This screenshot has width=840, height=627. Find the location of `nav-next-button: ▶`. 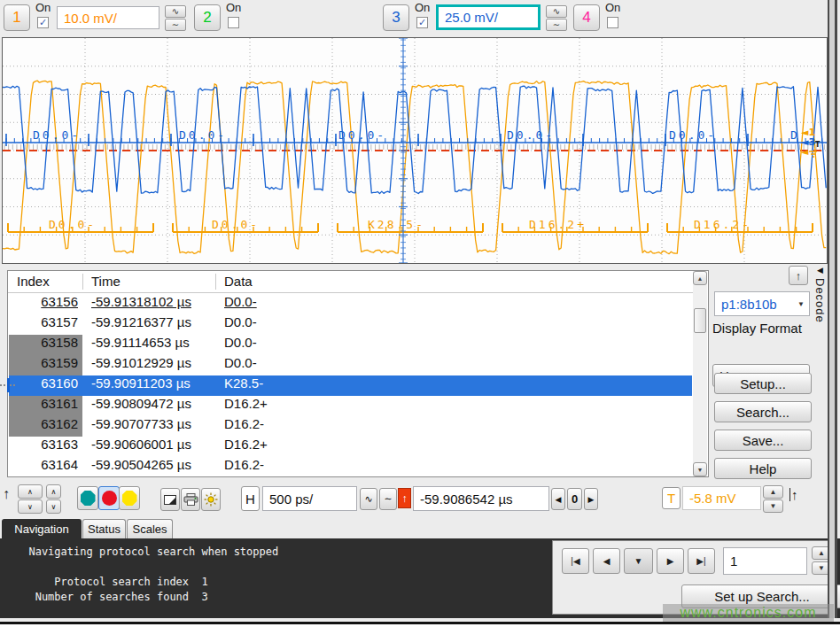

nav-next-button: ▶ is located at coordinates (670, 561).